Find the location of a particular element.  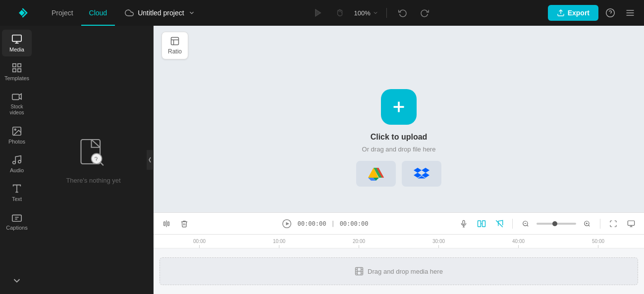

empty-state-label: There's nothing yet is located at coordinates (93, 180).